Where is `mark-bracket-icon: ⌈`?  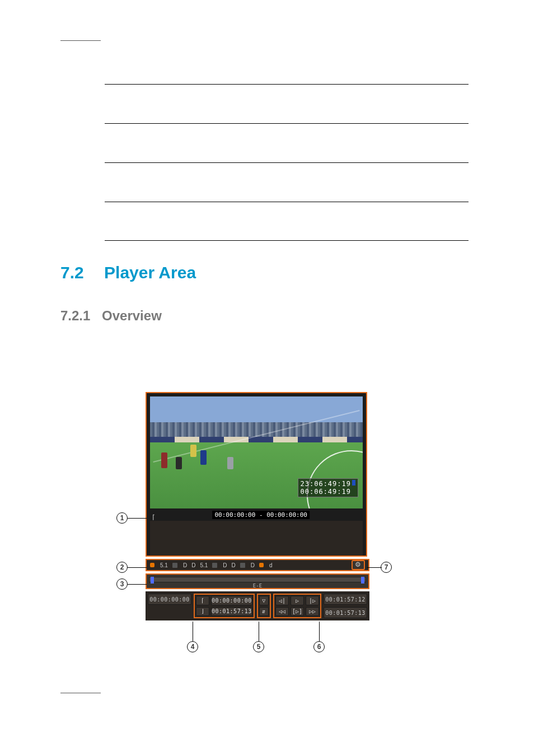
mark-bracket-icon: ⌈ is located at coordinates (153, 517).